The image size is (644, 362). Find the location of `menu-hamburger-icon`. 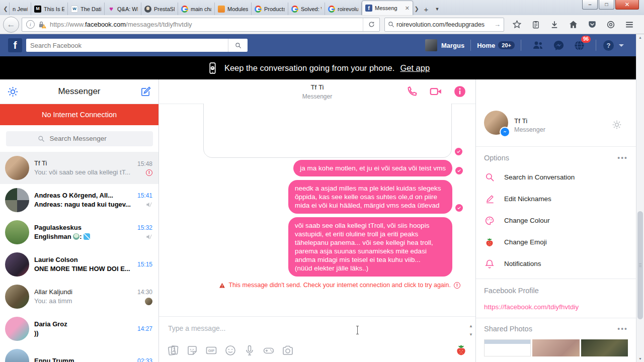

menu-hamburger-icon is located at coordinates (629, 25).